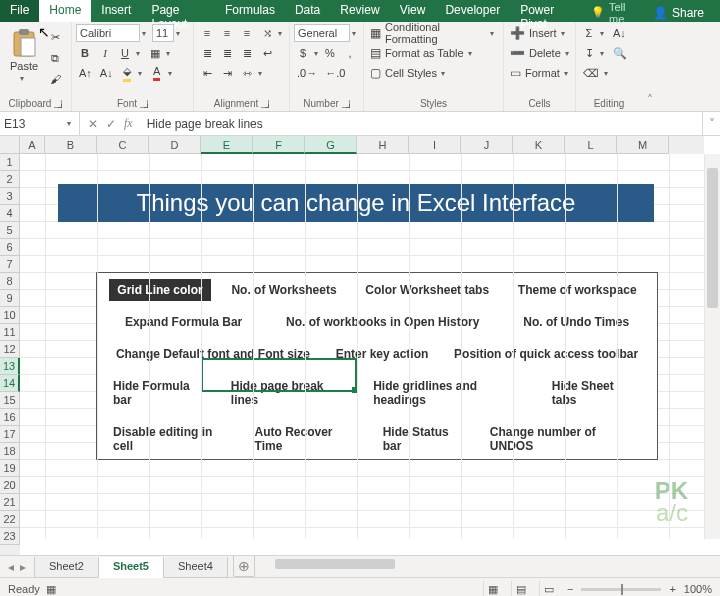 Image resolution: width=720 pixels, height=596 pixels. What do you see at coordinates (10, 282) in the screenshot?
I see `row-header-8: 8` at bounding box center [10, 282].